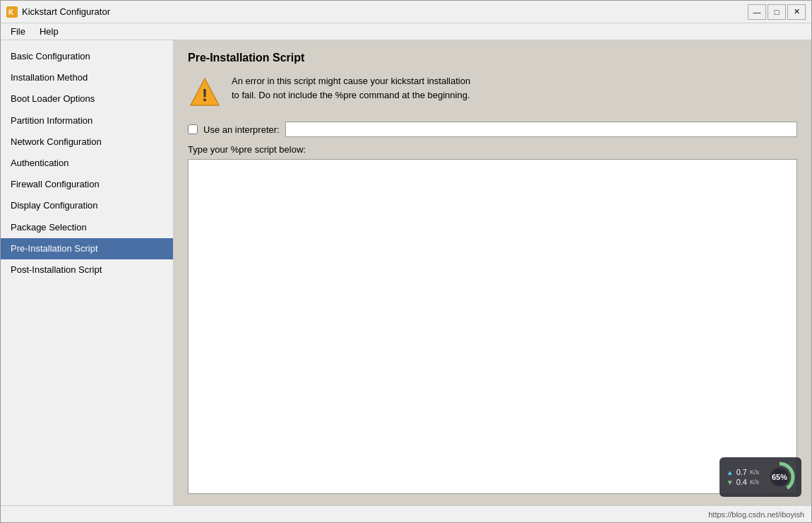 This screenshot has width=812, height=523. I want to click on download-arrow-icon: ▼, so click(730, 482).